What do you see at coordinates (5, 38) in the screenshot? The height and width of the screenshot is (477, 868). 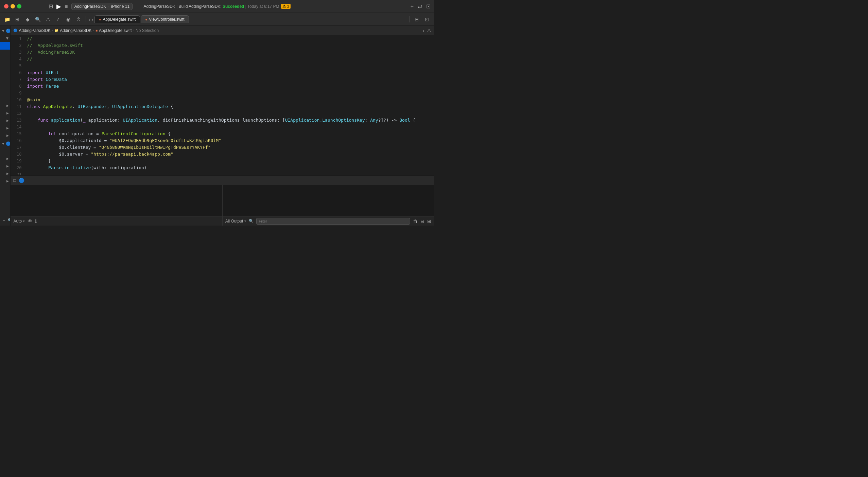 I see `sidebar-item-addingparsesdk-folder: ▶ 📁 AddingParseSDK` at bounding box center [5, 38].